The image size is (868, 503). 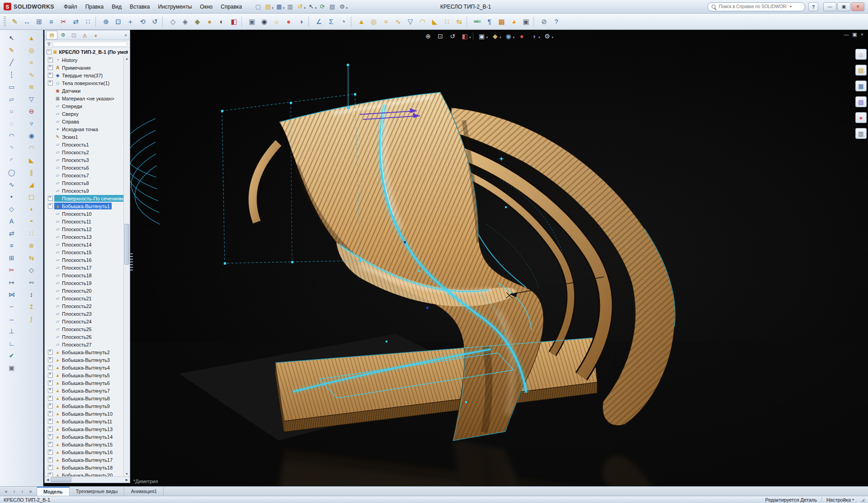 What do you see at coordinates (87, 191) in the screenshot?
I see `tree-item: Плоскость9` at bounding box center [87, 191].